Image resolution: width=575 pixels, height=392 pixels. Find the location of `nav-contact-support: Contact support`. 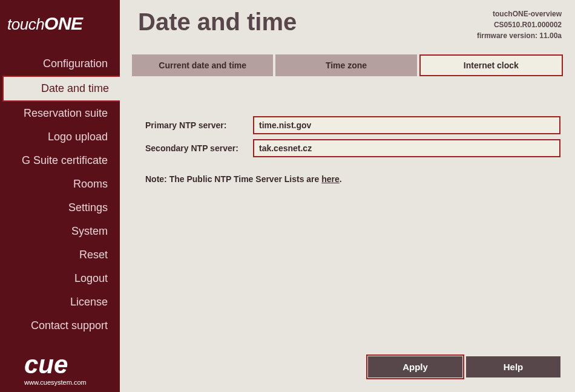

nav-contact-support: Contact support is located at coordinates (60, 325).